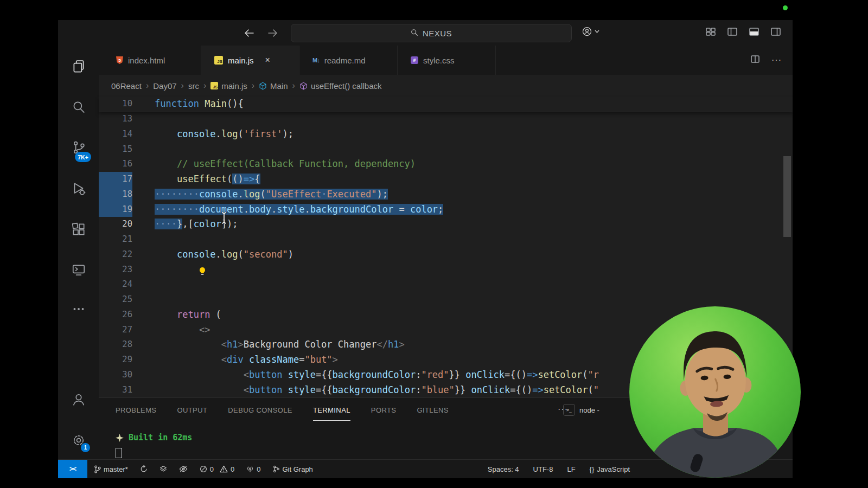  I want to click on remote-explorer-icon, so click(78, 270).